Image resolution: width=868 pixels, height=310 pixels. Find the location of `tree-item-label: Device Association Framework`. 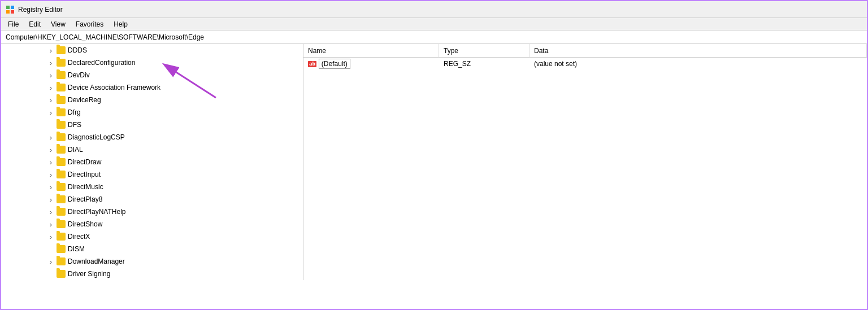

tree-item-label: Device Association Framework is located at coordinates (114, 88).